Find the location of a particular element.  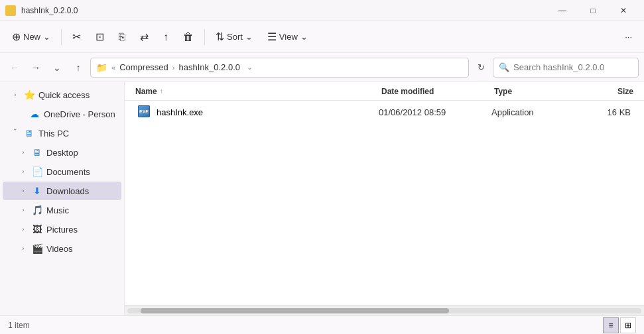

documents-icon: 📄 is located at coordinates (37, 172).